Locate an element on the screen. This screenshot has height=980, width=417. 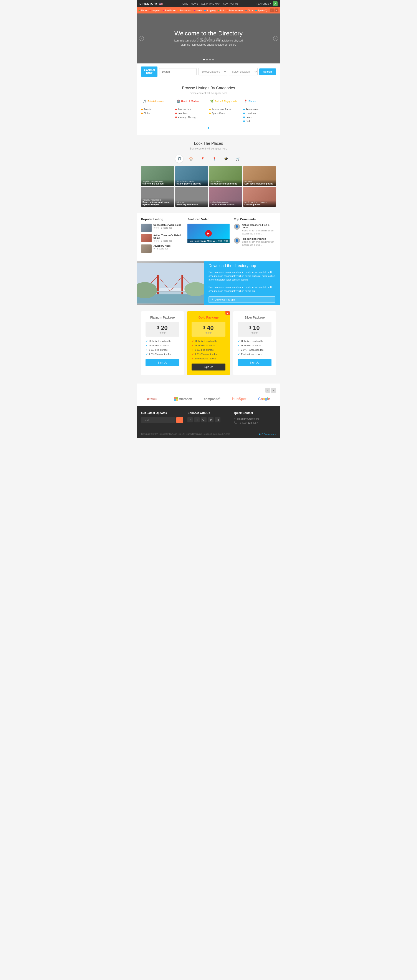
video-play-btn: ▶ is located at coordinates (208, 234).